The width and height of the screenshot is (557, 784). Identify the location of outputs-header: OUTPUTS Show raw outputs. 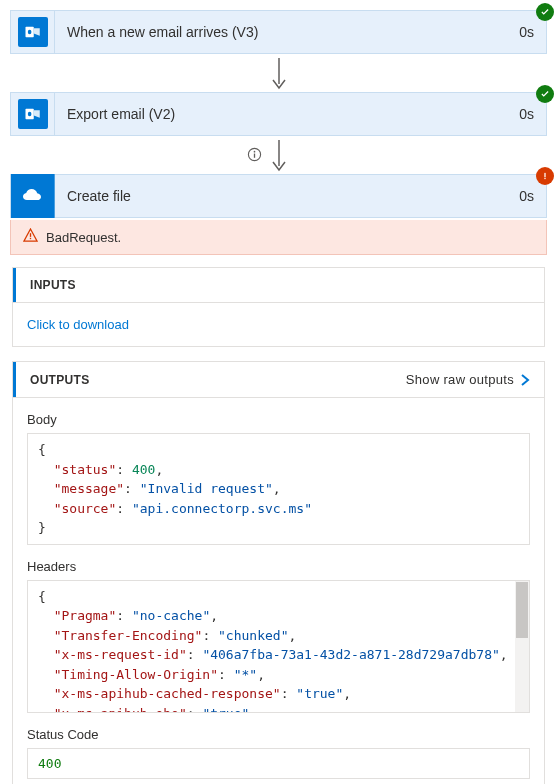
(278, 380).